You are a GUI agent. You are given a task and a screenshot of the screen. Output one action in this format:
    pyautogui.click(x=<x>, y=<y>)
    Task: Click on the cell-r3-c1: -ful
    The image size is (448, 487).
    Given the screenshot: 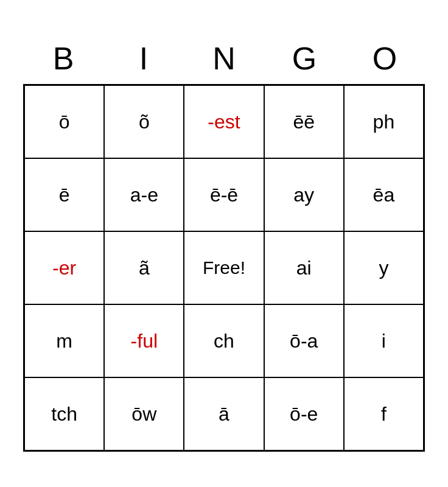 What is the action you would take?
    pyautogui.click(x=144, y=341)
    